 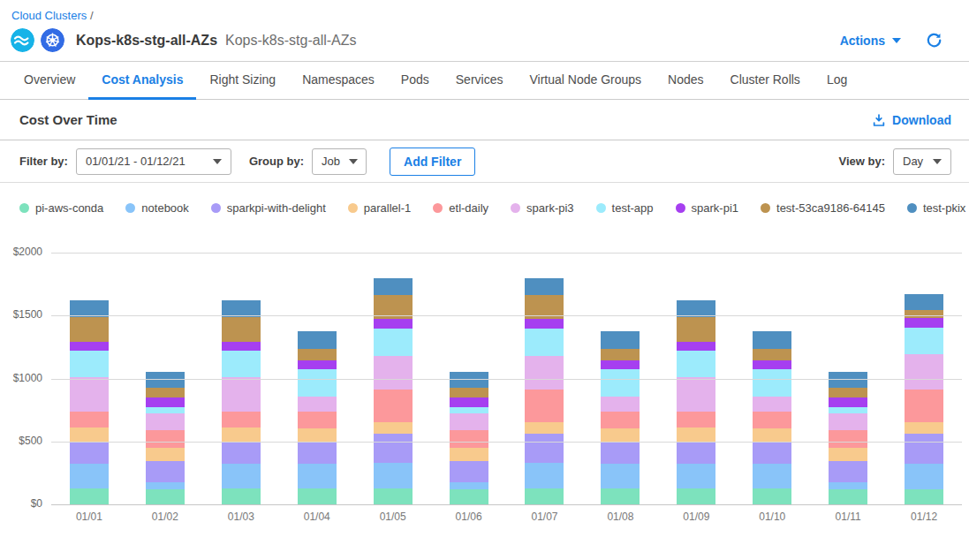 I want to click on download-button: Download, so click(x=912, y=120).